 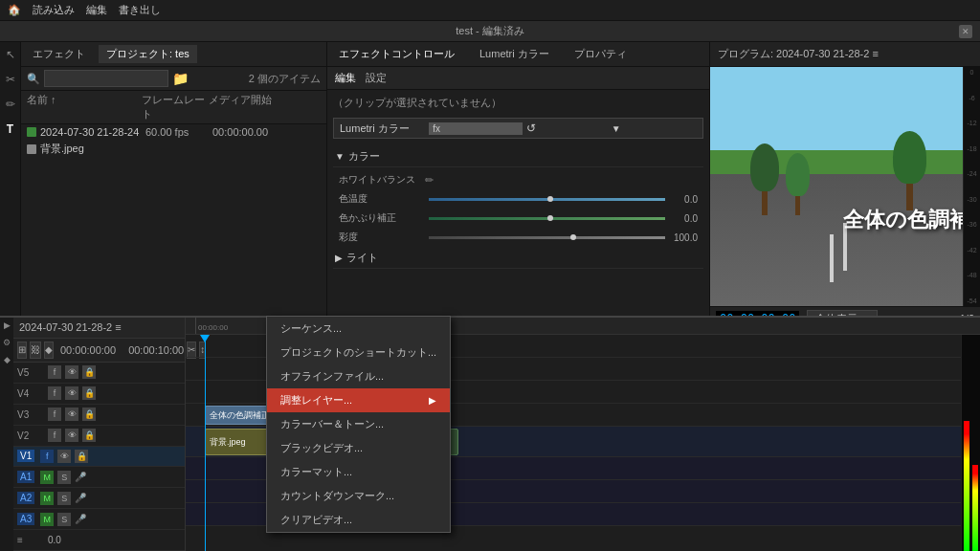 I want to click on razor-tool-icon: ✂, so click(x=11, y=79).